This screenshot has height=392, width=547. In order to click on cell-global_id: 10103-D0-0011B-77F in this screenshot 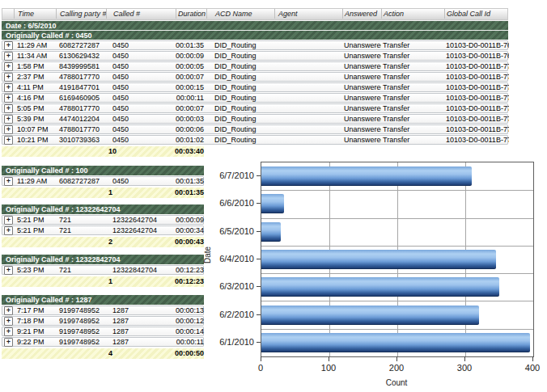, I will do `click(477, 140)`.